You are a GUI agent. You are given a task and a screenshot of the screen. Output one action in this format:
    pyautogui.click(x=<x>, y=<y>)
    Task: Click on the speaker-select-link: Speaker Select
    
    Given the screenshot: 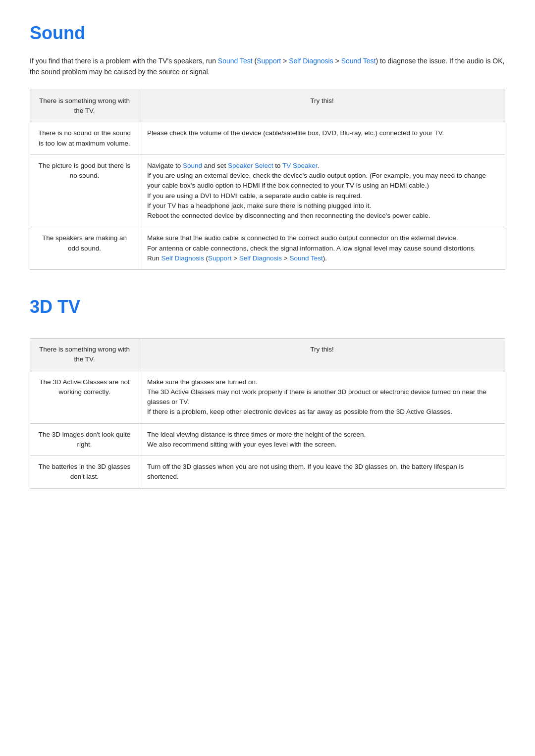 What is the action you would take?
    pyautogui.click(x=251, y=165)
    